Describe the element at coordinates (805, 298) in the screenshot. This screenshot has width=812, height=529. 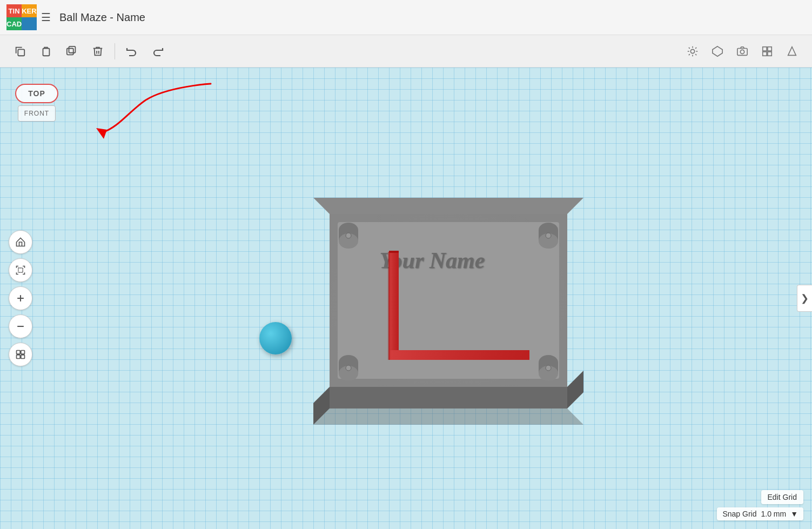
I see `expand-icon: ❯` at that location.